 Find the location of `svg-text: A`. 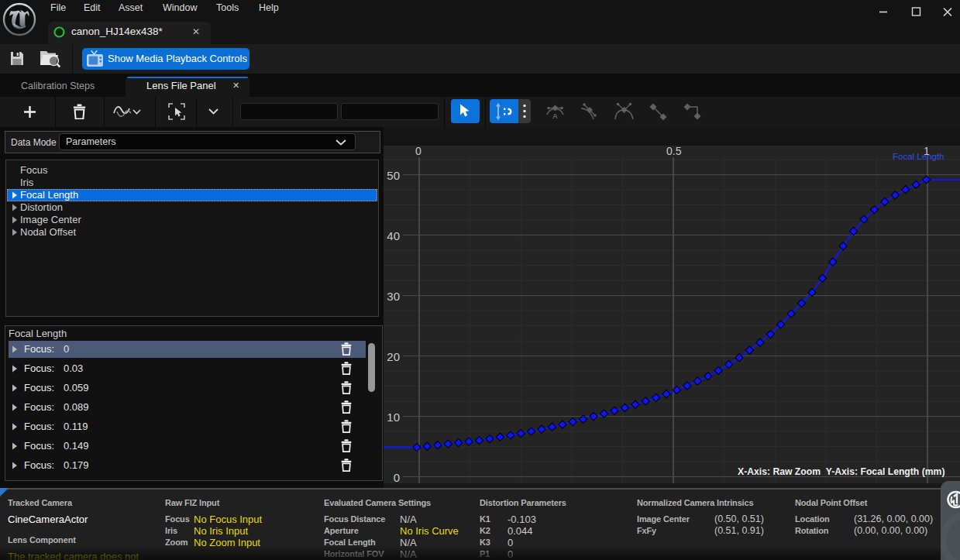

svg-text: A is located at coordinates (555, 116).